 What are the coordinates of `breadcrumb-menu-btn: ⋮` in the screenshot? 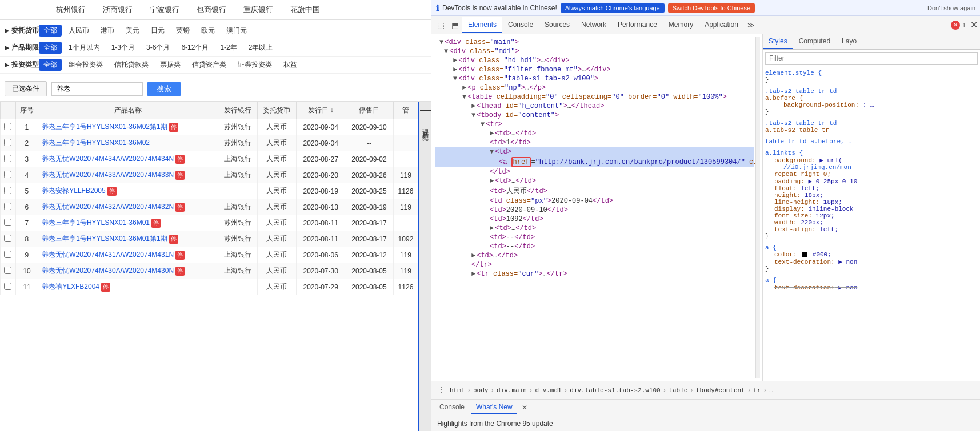 It's located at (441, 390).